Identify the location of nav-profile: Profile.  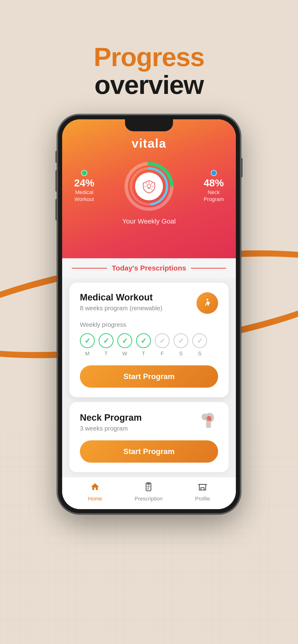
(202, 492).